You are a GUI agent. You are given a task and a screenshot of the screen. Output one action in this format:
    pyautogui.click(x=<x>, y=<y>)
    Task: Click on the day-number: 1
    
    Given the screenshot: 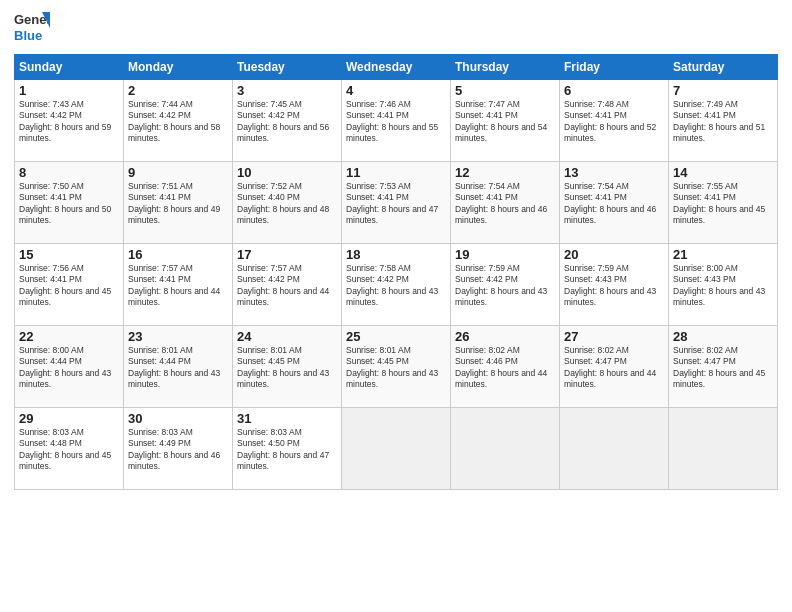 What is the action you would take?
    pyautogui.click(x=69, y=90)
    